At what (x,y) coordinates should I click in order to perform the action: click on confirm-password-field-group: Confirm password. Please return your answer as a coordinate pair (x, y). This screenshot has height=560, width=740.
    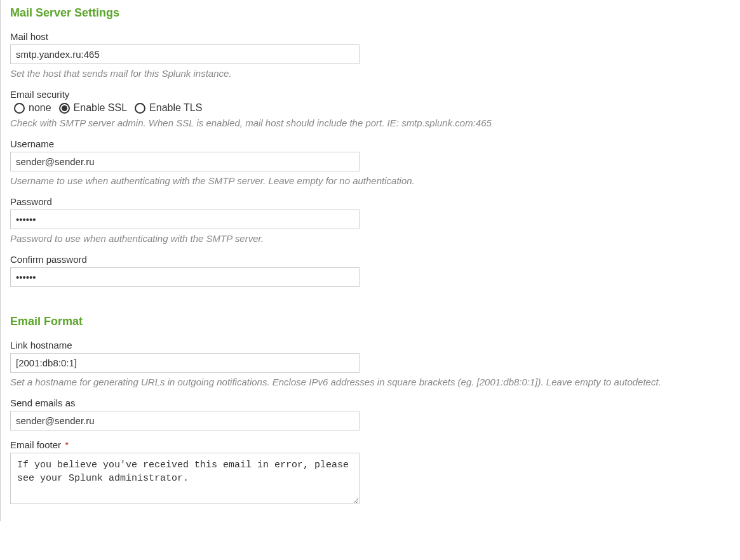
    Looking at the image, I should click on (375, 270).